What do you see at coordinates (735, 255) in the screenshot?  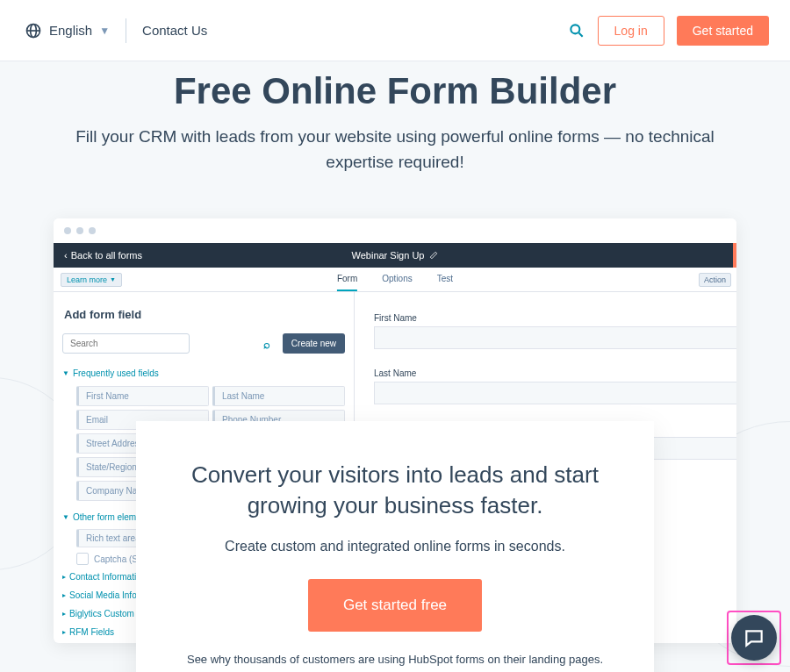 I see `accent-bar` at bounding box center [735, 255].